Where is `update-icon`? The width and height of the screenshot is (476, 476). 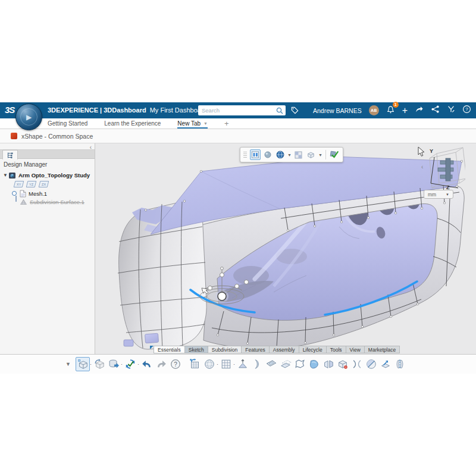 update-icon is located at coordinates (130, 364).